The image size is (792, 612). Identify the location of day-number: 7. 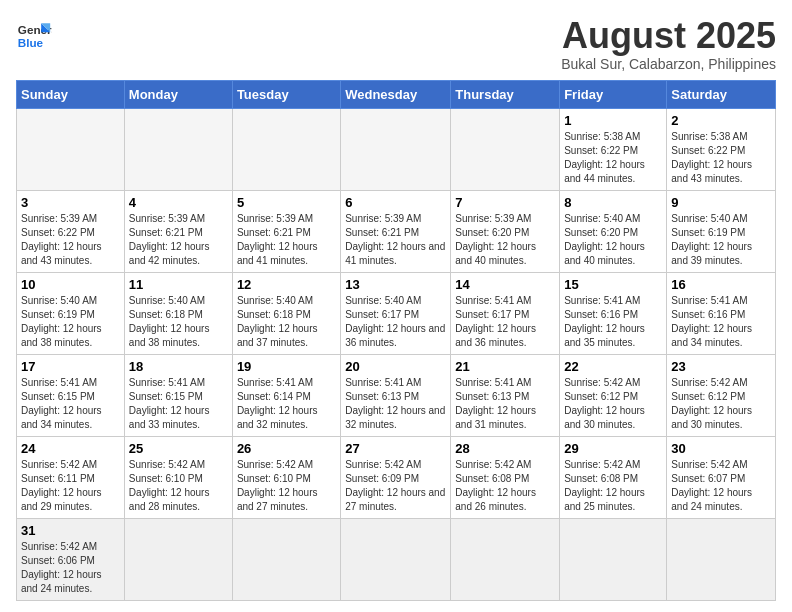
(505, 202).